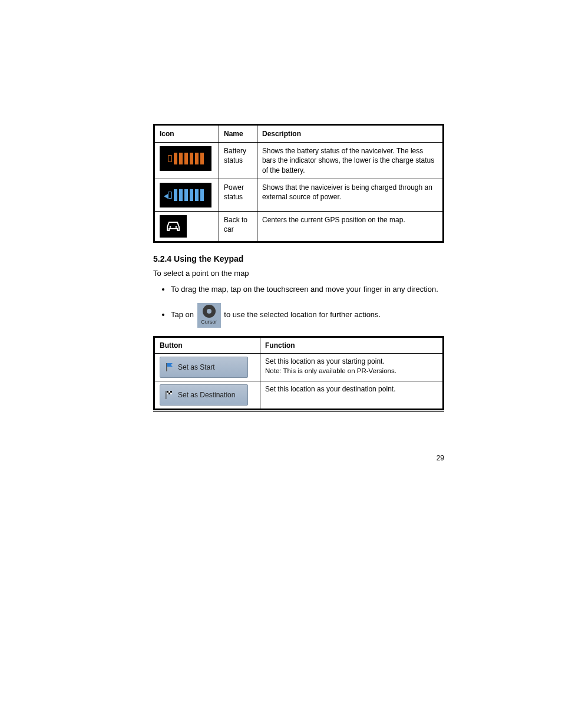 The image size is (562, 728). I want to click on table-row: Set as Start Set this location as your s…, so click(299, 367).